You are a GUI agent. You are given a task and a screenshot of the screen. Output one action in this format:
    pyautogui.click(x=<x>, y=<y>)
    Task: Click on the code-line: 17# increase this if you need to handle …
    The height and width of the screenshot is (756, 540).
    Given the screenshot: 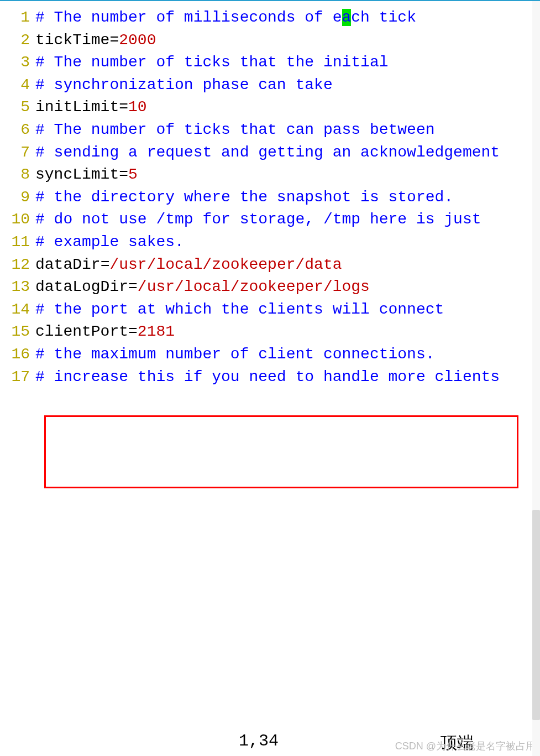 What is the action you would take?
    pyautogui.click(x=270, y=377)
    